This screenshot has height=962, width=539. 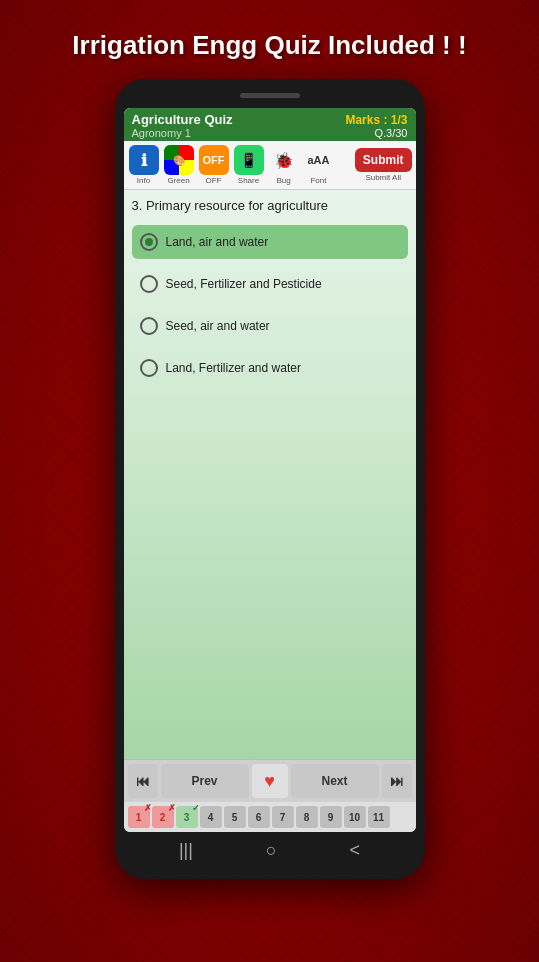 What do you see at coordinates (390, 133) in the screenshot?
I see `question-number: Q.3/30` at bounding box center [390, 133].